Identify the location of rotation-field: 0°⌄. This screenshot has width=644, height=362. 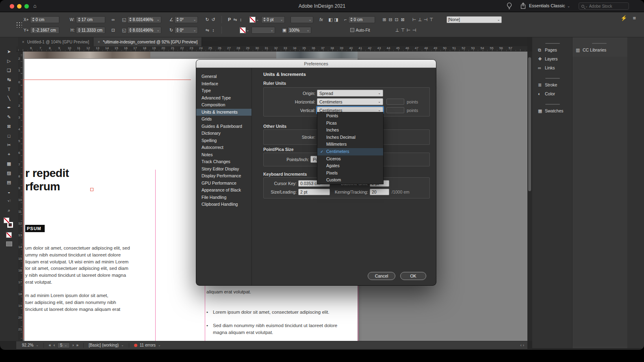
(186, 30).